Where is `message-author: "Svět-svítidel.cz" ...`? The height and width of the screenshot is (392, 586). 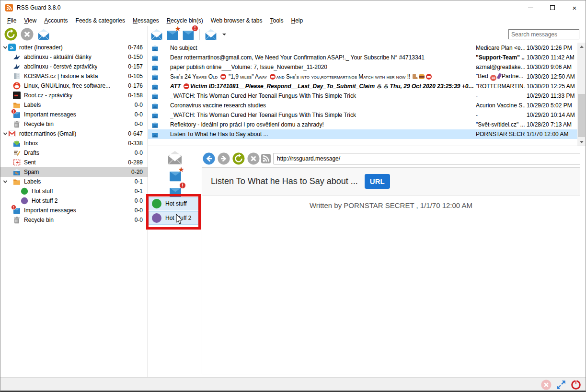 message-author: "Svět-svítidel.cz" ... is located at coordinates (500, 125).